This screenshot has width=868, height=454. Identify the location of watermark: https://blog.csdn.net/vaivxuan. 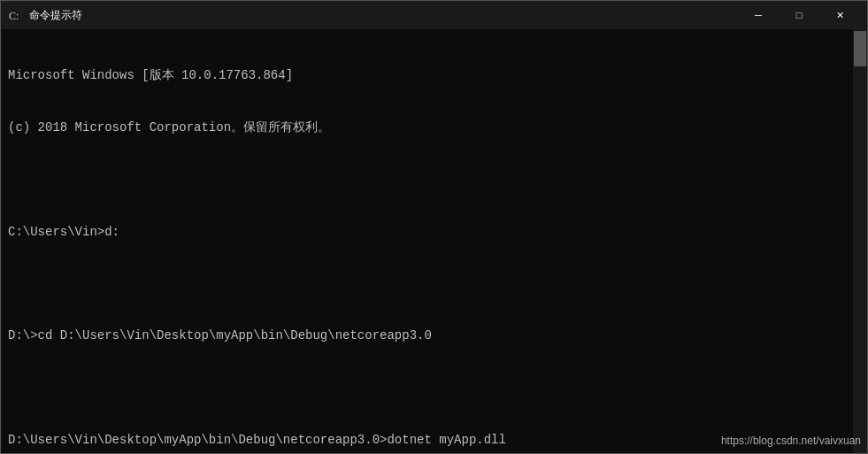
(791, 441).